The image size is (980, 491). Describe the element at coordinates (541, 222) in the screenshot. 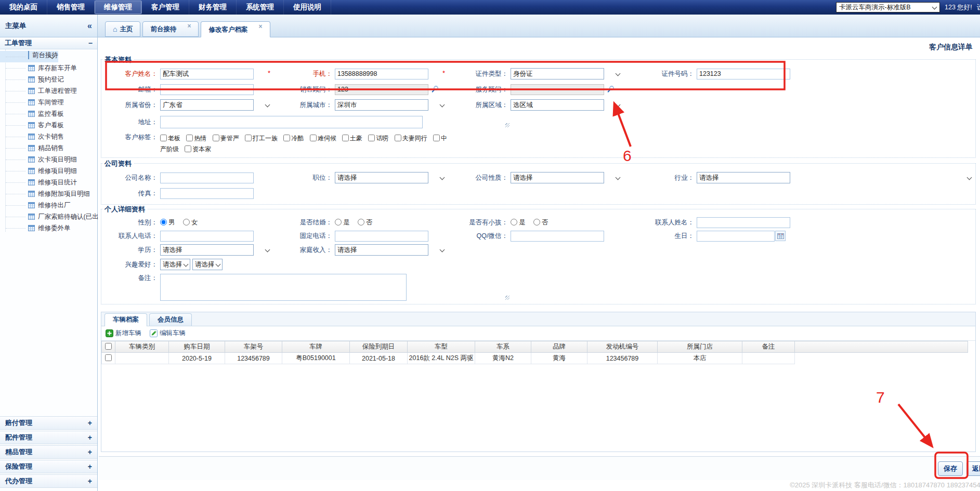

I see `children-no-radio: 否` at that location.